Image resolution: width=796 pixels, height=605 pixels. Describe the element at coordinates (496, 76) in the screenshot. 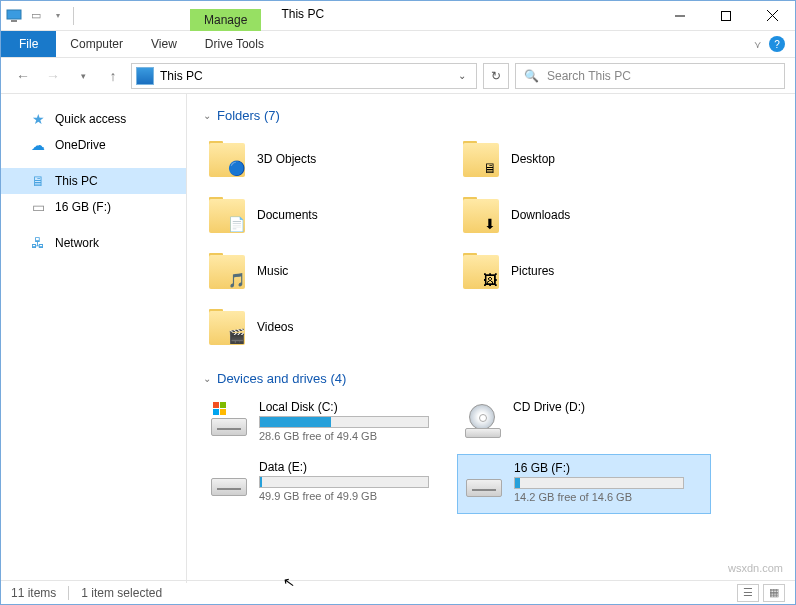

I see `refresh-button: ↻` at that location.